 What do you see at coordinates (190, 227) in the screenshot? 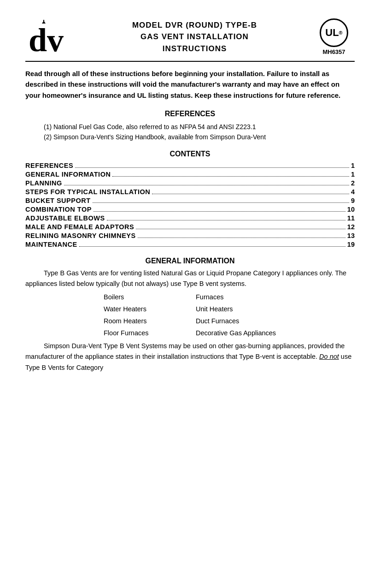
I see `toc-row-adaptors: MALE AND FEMALE ADAPTORS 12` at bounding box center [190, 227].